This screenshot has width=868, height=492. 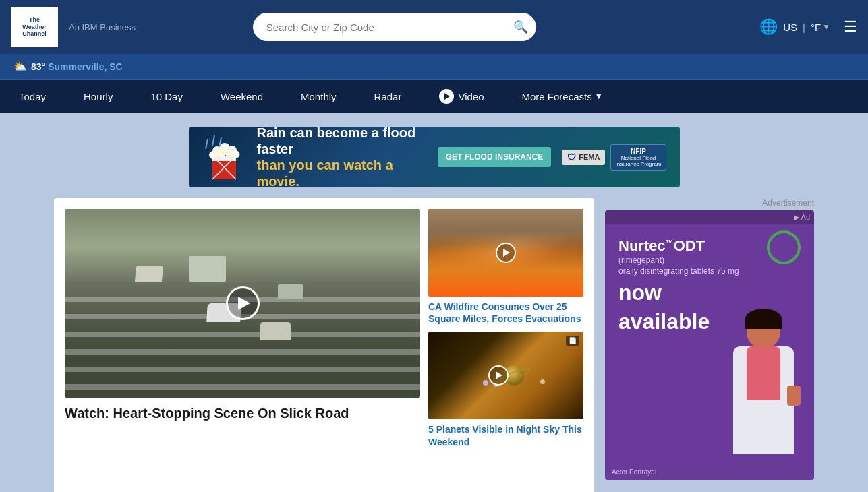 I want to click on more-forecasts-chevron-icon: ▼, so click(x=599, y=96).